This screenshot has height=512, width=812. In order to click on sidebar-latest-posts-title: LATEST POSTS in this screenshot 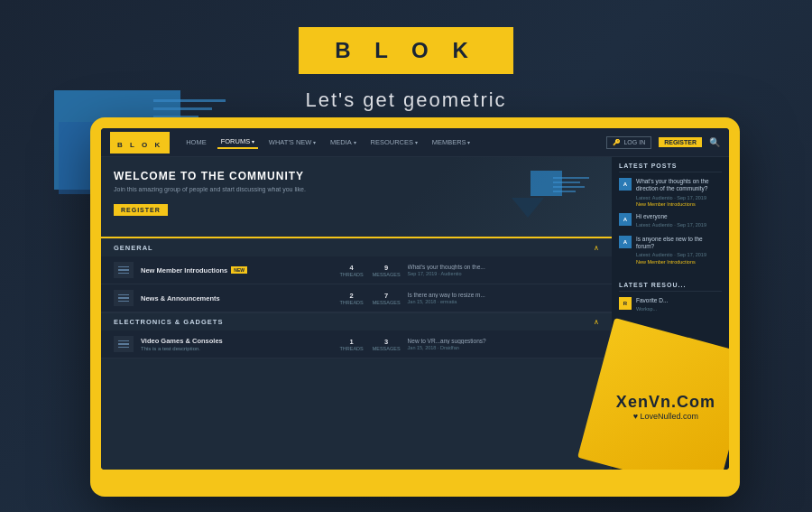, I will do `click(670, 168)`.